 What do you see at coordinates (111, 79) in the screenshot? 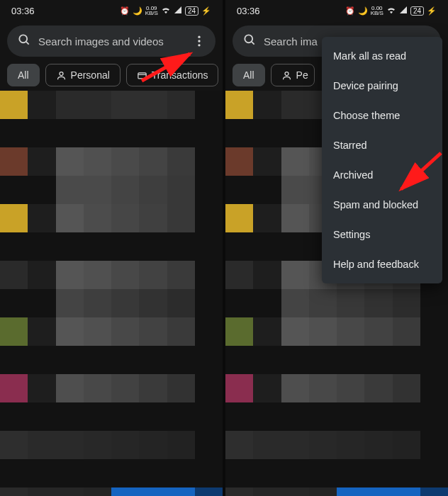
I see `filter-chips: All Personal Transactions` at bounding box center [111, 79].